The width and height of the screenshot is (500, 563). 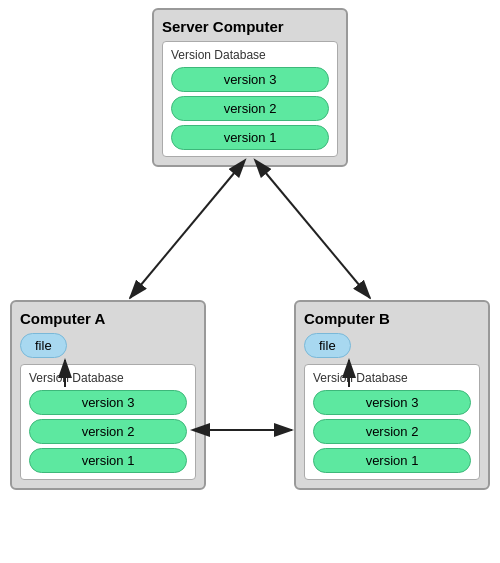 I want to click on server-version-3: version 3, so click(x=250, y=80).